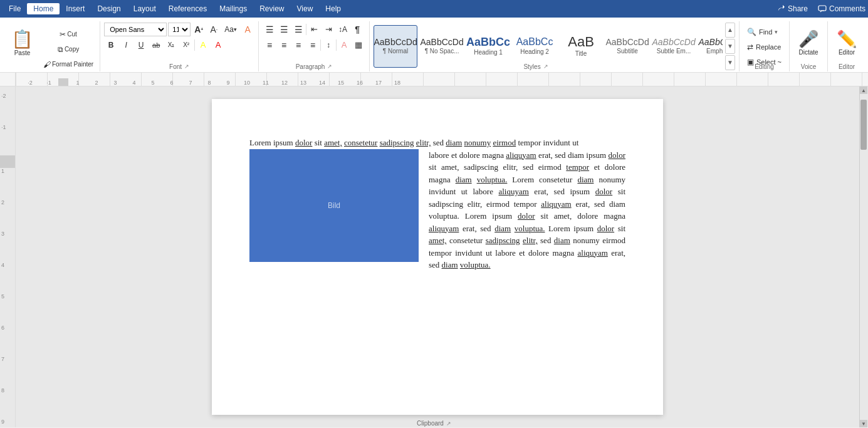  Describe the element at coordinates (449, 424) in the screenshot. I see `clipboard-expand: ↗` at that location.